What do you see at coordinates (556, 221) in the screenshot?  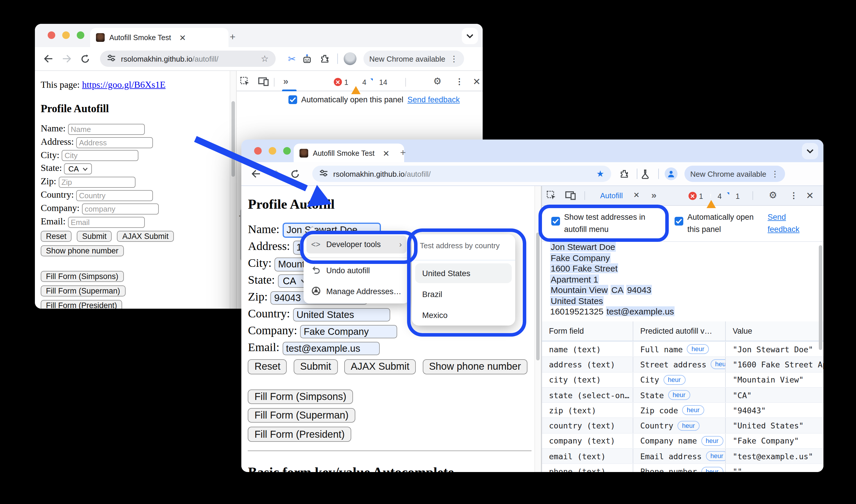 I see `show-test-addresses-checkbox` at bounding box center [556, 221].